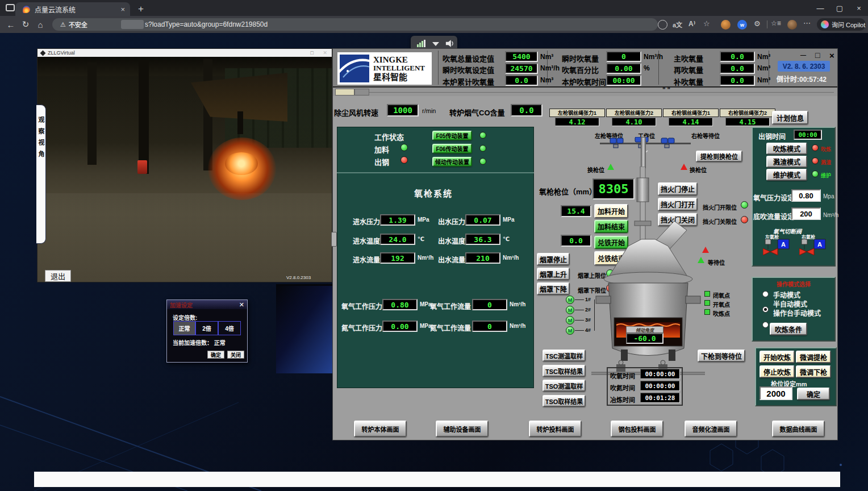 Image resolution: width=868 pixels, height=491 pixels. I want to click on read-aloud-icon: A⁾, so click(692, 24).